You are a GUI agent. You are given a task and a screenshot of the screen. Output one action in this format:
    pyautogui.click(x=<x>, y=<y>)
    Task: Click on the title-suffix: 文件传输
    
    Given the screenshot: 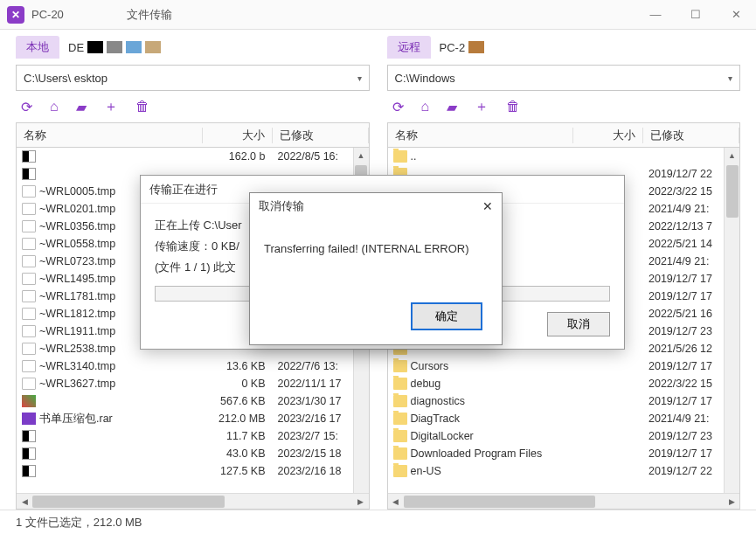 What is the action you would take?
    pyautogui.click(x=149, y=14)
    